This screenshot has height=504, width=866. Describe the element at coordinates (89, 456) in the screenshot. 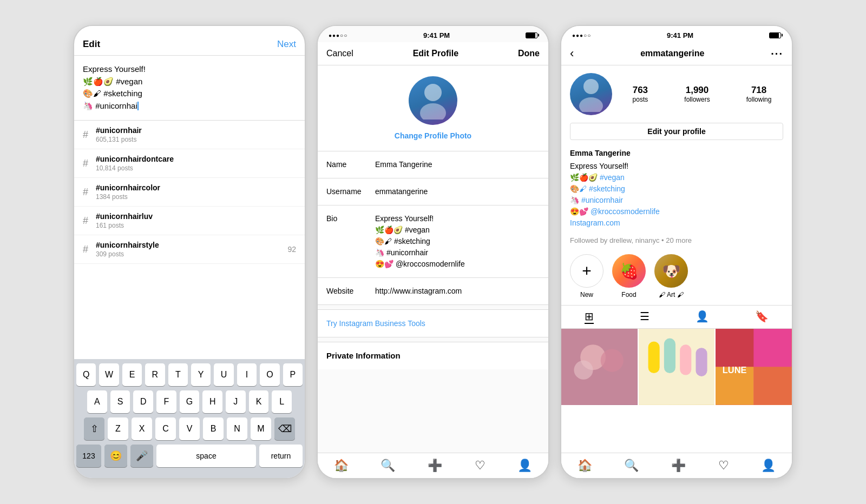

I see `key-num: 123` at that location.